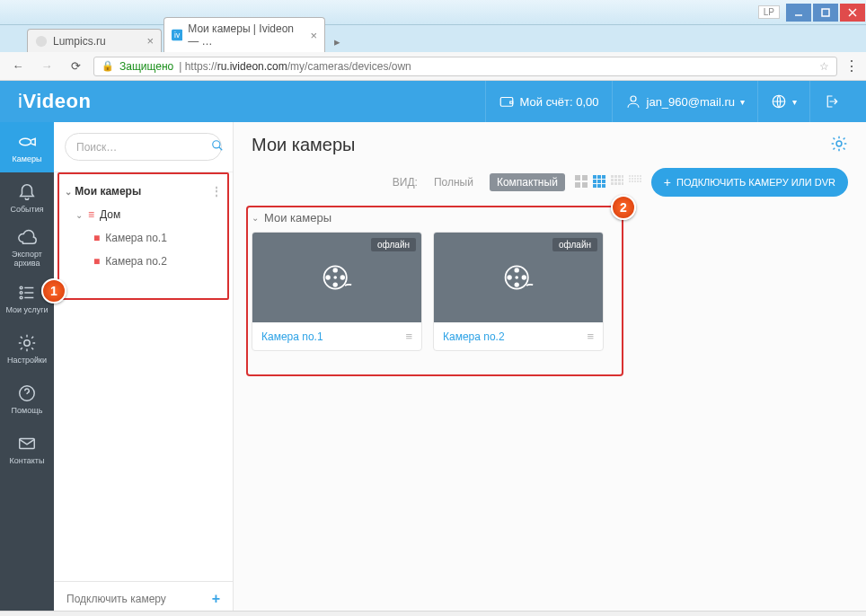 The image size is (866, 616). I want to click on page-title: Мои камеры, so click(304, 145).